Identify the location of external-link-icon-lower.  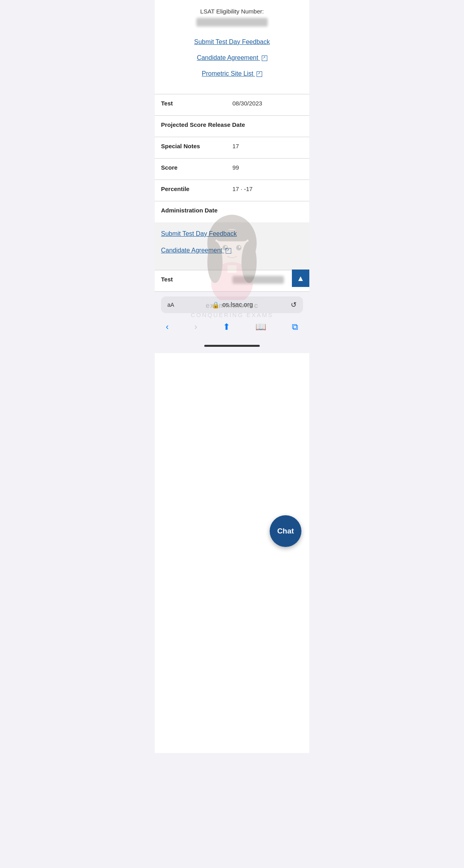
(228, 251).